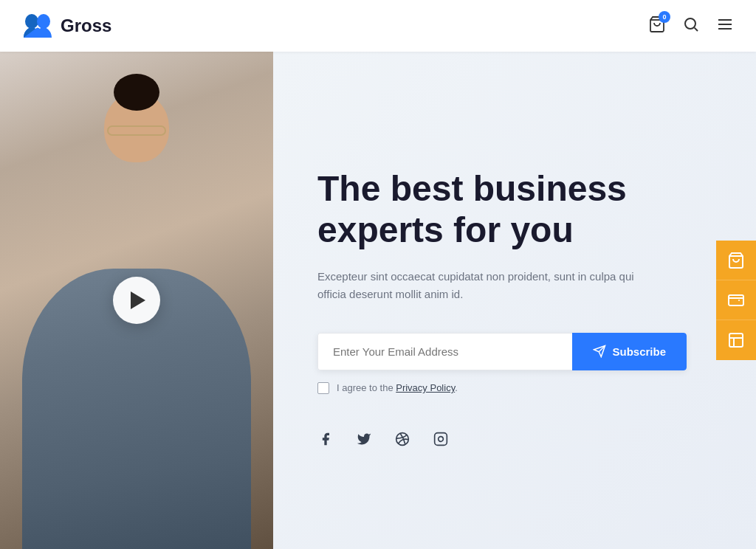 The width and height of the screenshot is (756, 549). Describe the element at coordinates (38, 26) in the screenshot. I see `logo-icon` at that location.